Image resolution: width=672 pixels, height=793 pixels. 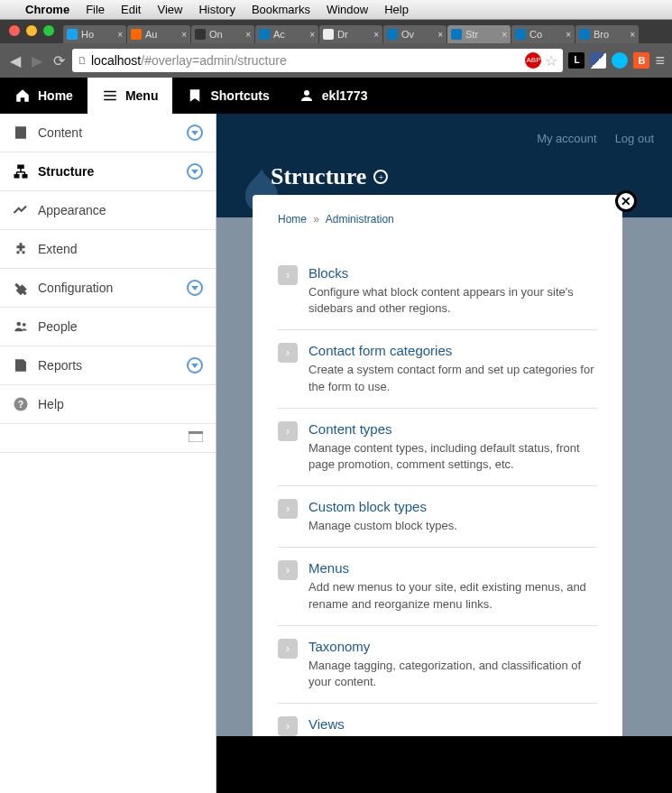 I want to click on logout-link: Log out, so click(x=635, y=139).